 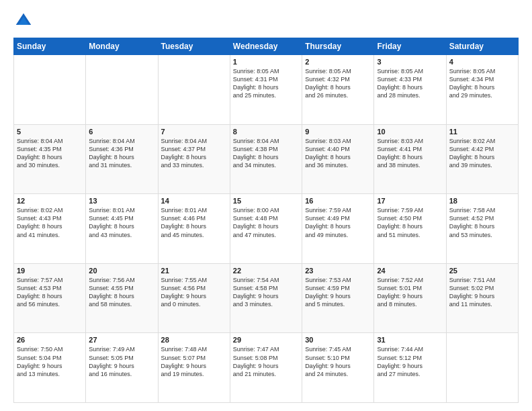 What do you see at coordinates (338, 201) in the screenshot?
I see `day-number: 16` at bounding box center [338, 201].